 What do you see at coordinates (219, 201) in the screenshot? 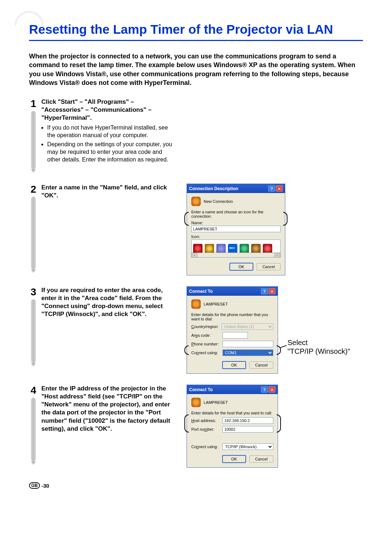
I see `dialog-subtitle: New Connection` at bounding box center [219, 201].